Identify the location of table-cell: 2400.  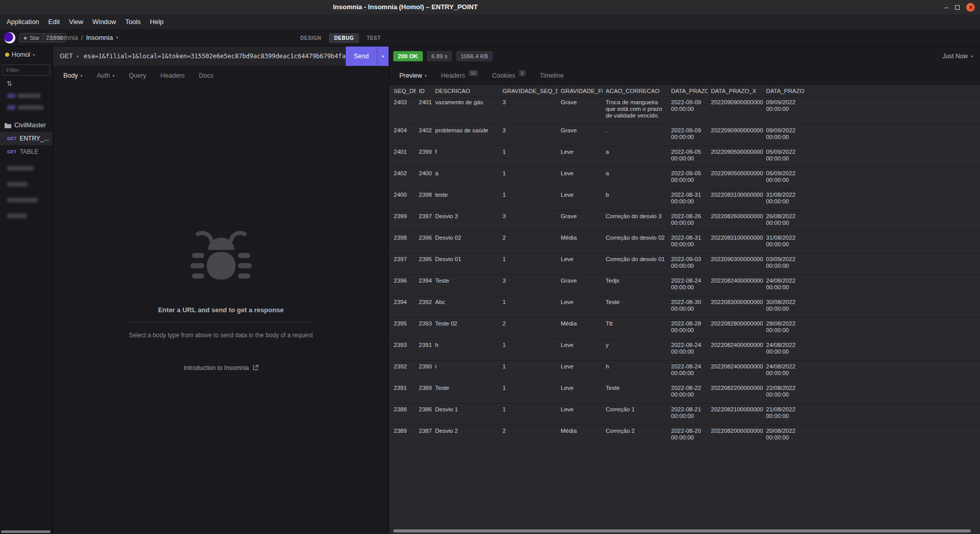
(402, 200).